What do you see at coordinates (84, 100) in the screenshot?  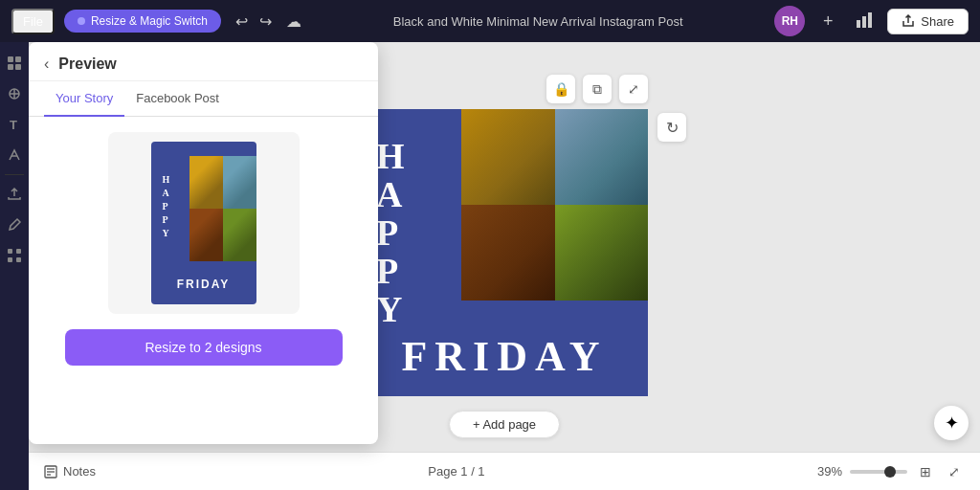 I see `tab-your-story: Your Story` at bounding box center [84, 100].